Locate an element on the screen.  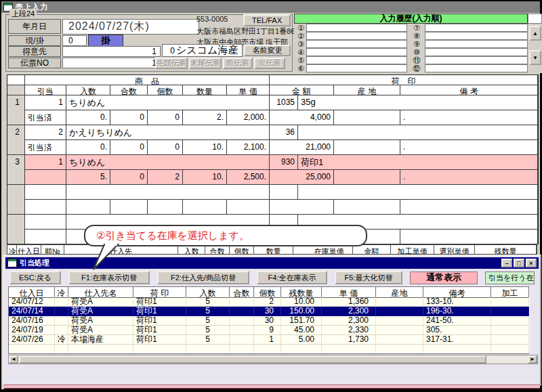
date-field: 2024/07/27(木) is located at coordinates (131, 27).